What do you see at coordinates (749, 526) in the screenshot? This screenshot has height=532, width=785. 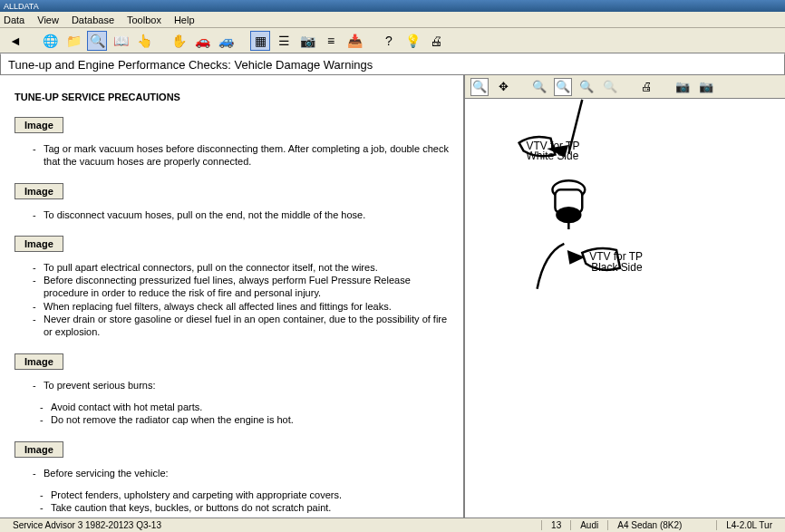 I see `status-engine: L4-2.0L Tur` at bounding box center [749, 526].